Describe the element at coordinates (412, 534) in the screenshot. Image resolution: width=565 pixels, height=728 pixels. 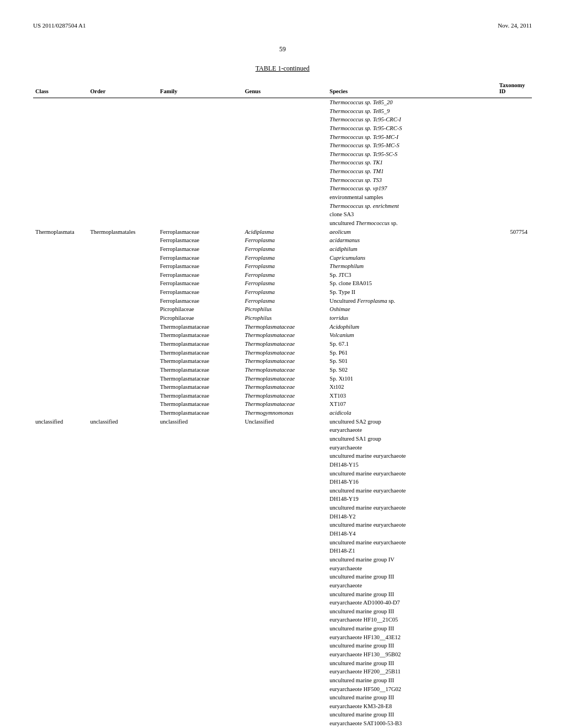
I see `cell-species: DH148-Y4` at that location.